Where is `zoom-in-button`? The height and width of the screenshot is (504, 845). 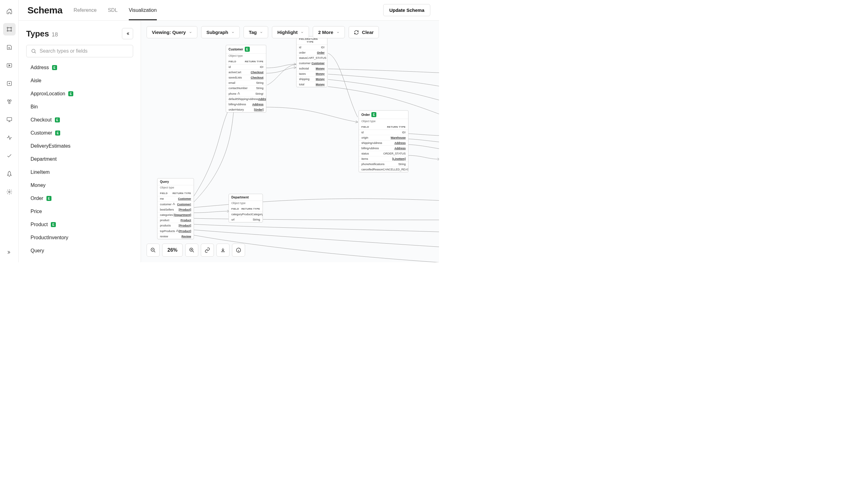
zoom-in-button is located at coordinates (192, 250).